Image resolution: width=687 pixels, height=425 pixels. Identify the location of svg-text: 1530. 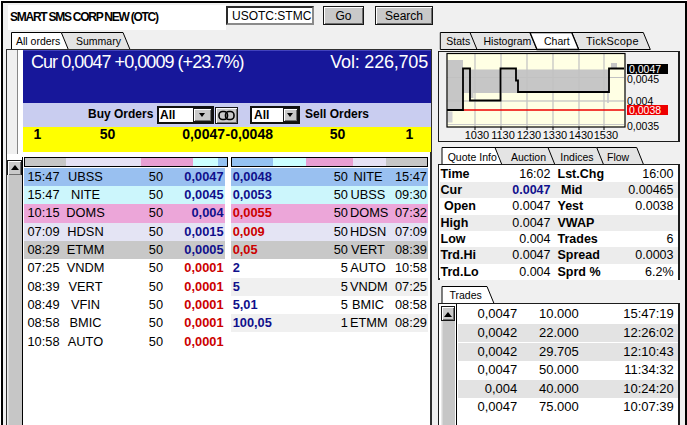
(606, 135).